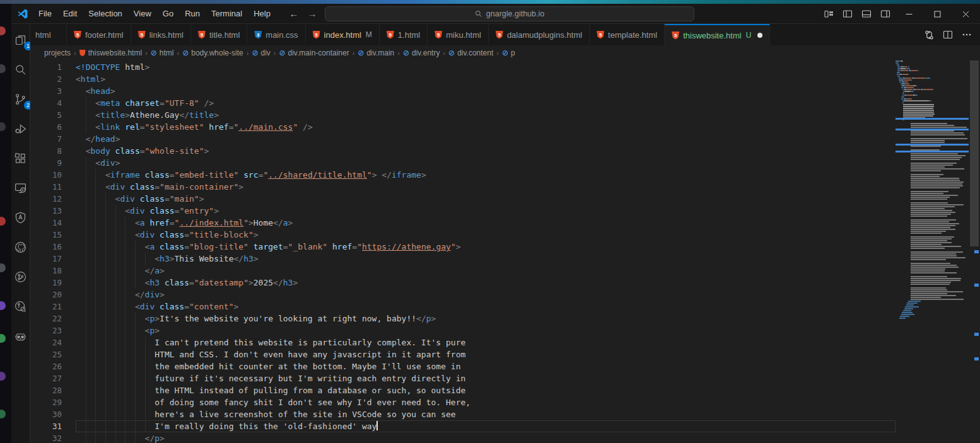 The image size is (980, 443). I want to click on extensions-icon, so click(21, 158).